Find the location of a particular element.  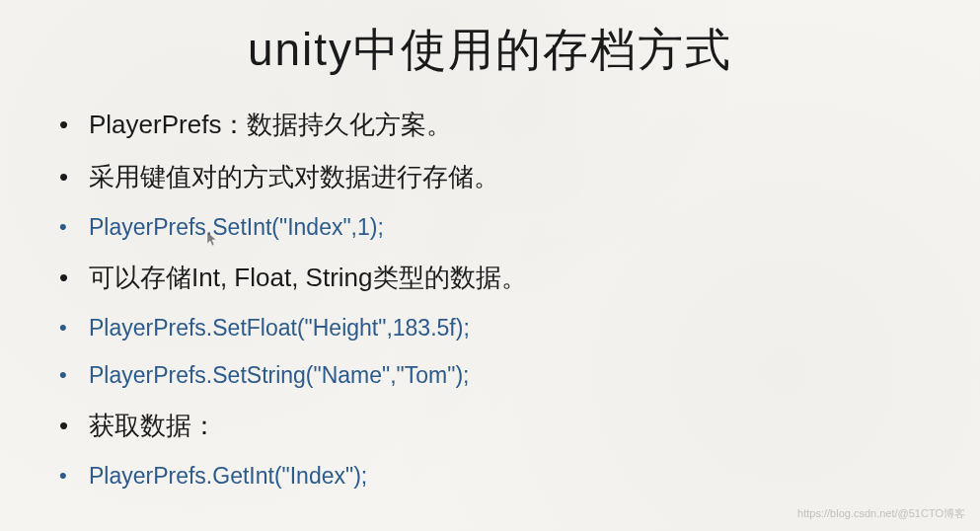

watermark: https://blog.csdn.net/@51CTO博客 is located at coordinates (881, 513).